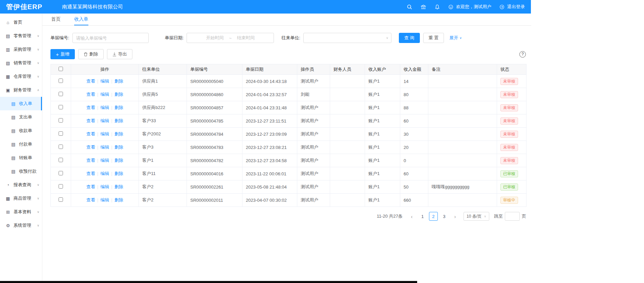 This screenshot has height=283, width=644. I want to click on jump-page-input, so click(512, 216).